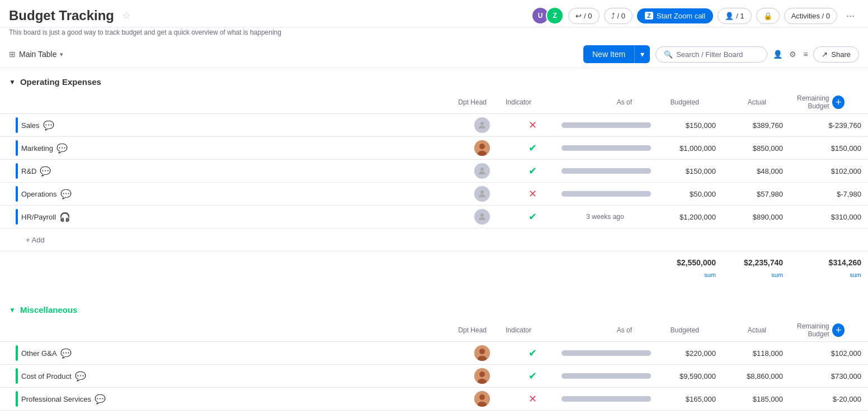  What do you see at coordinates (605, 217) in the screenshot?
I see `as-of-cell: 3 weeks ago` at bounding box center [605, 217].